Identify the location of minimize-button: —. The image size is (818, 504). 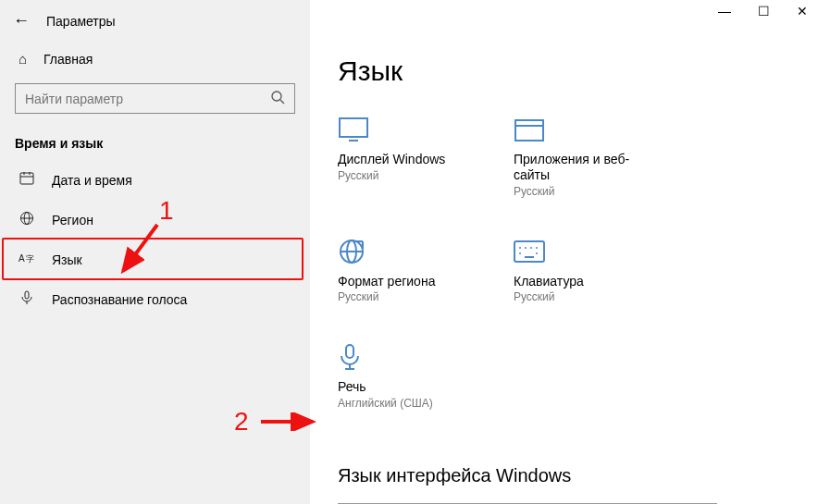
(725, 11).